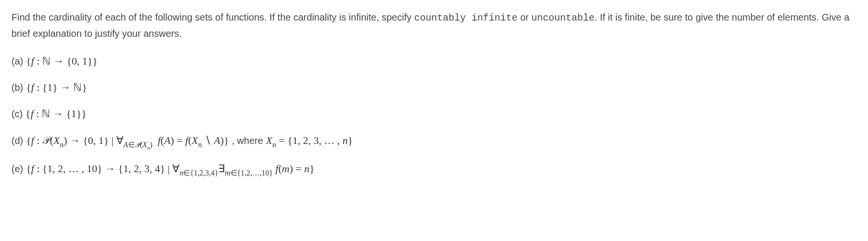 The image size is (868, 241). Describe the element at coordinates (56, 114) in the screenshot. I see `item-math: {f : ℕ → {1}}` at that location.